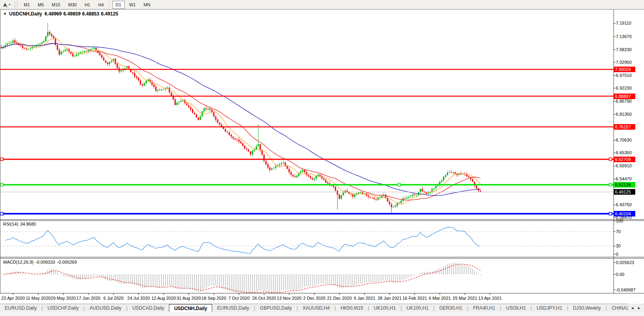  What do you see at coordinates (624, 166) in the screenshot?
I see `price-tick-6.59910: 6.59910` at bounding box center [624, 166].